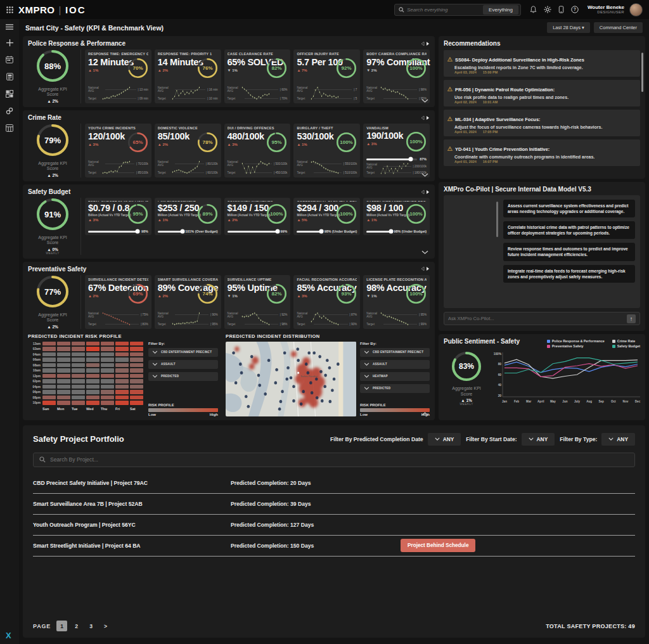  I want to click on calendar-icon, so click(10, 60).